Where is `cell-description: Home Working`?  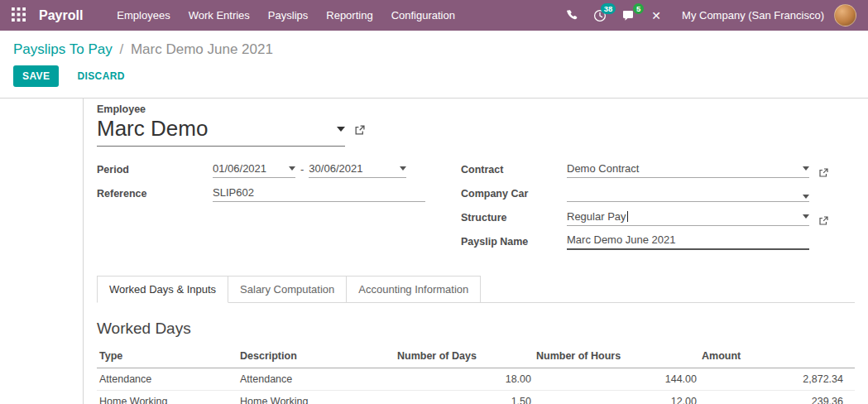 cell-description: Home Working is located at coordinates (316, 397).